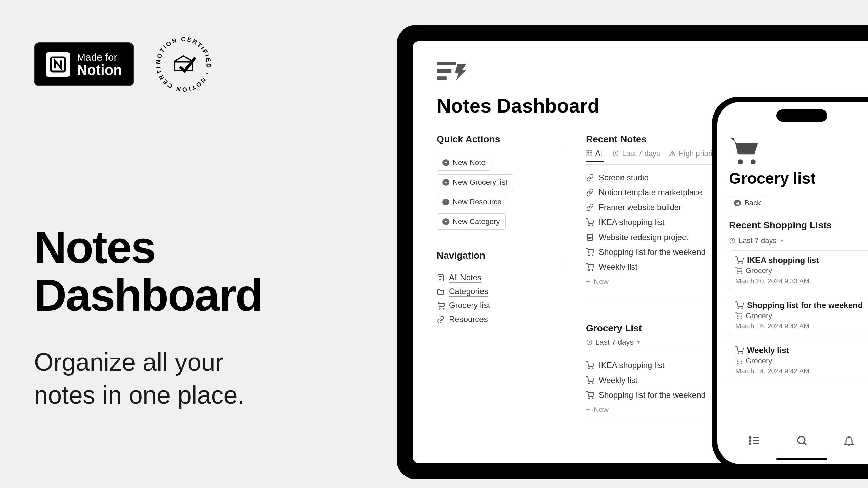 This screenshot has height=488, width=868. I want to click on tab: Last 7 days, so click(636, 155).